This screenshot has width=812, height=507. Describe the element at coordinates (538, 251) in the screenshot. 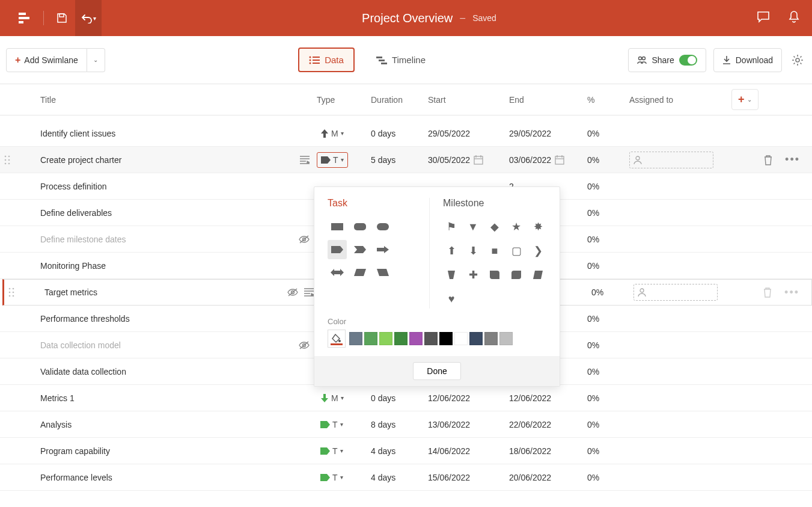

I see `ms-chevron-right: ❯` at that location.